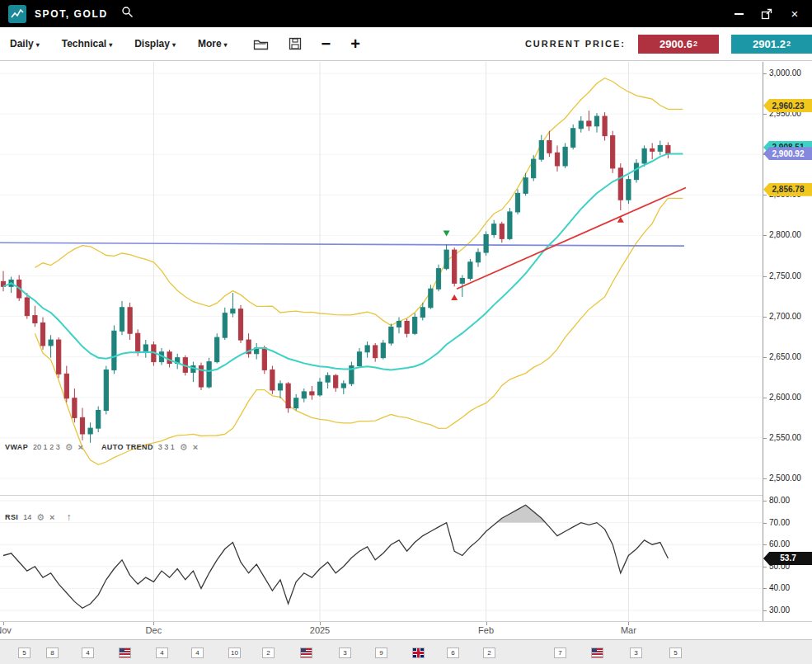 The width and height of the screenshot is (812, 664). I want to click on price-axis: ▼ 3,000.002,950.002,900.002,850.002,800.…, so click(787, 341).